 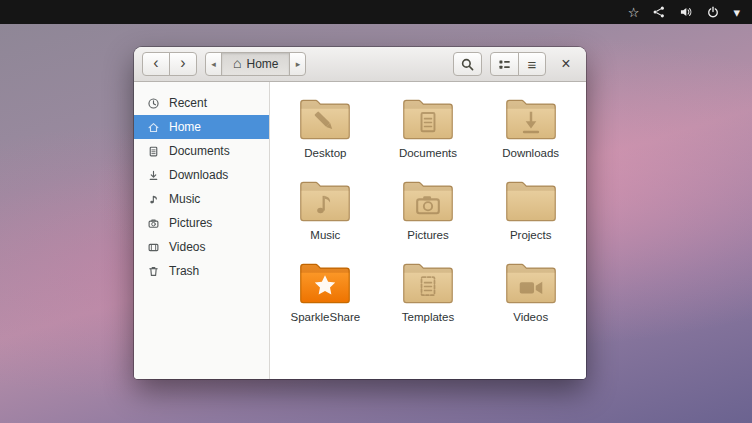 What do you see at coordinates (326, 128) in the screenshot?
I see `file-item-desktop: Desktop` at bounding box center [326, 128].